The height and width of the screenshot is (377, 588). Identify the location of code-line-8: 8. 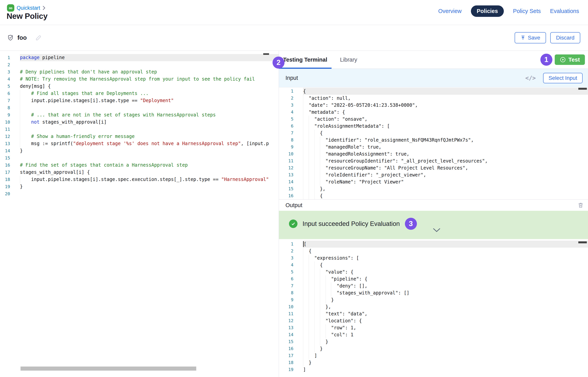
(139, 108).